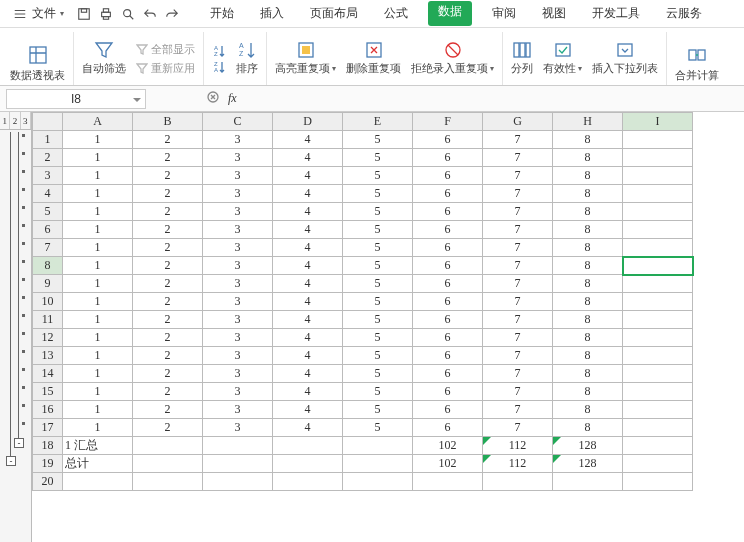  I want to click on cancel-icon, so click(213, 98).